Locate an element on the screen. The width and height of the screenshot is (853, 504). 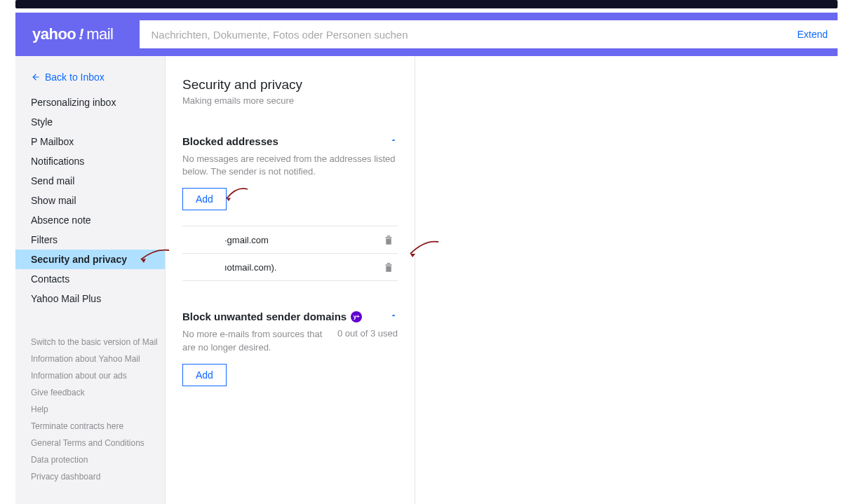
yahoo-plus-badge: y+ is located at coordinates (356, 317).